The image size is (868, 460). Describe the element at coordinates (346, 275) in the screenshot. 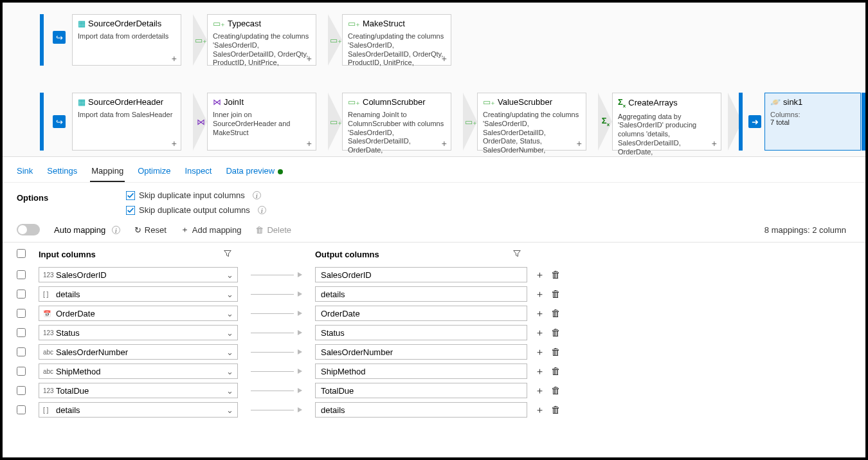

I see `output-column-name: SalesOrderID` at that location.